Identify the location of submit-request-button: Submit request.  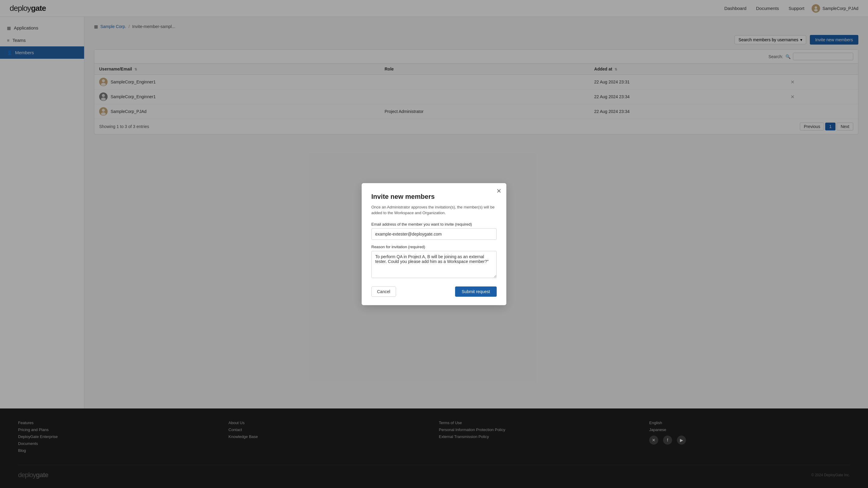
(476, 292).